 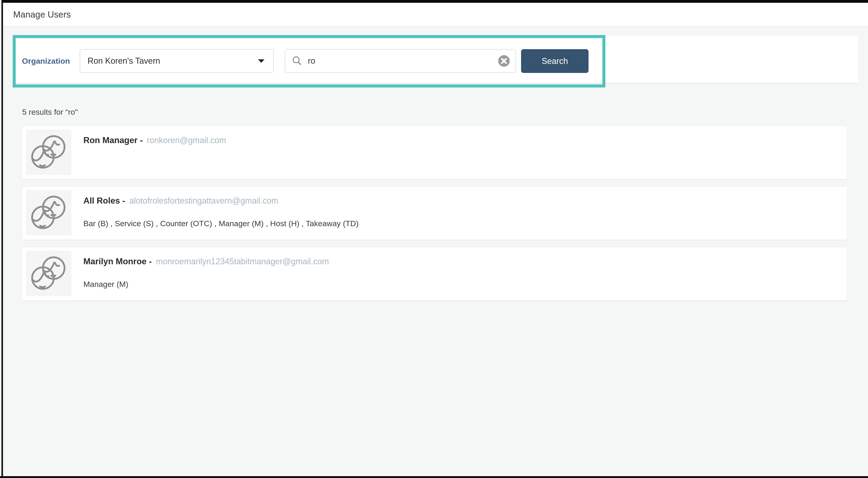 I want to click on clear-search-button, so click(x=504, y=61).